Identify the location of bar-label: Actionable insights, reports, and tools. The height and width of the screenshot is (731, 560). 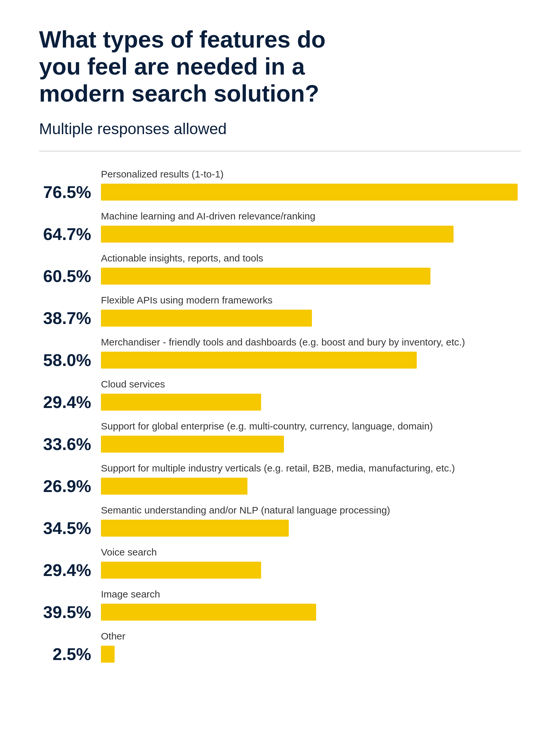
(280, 259).